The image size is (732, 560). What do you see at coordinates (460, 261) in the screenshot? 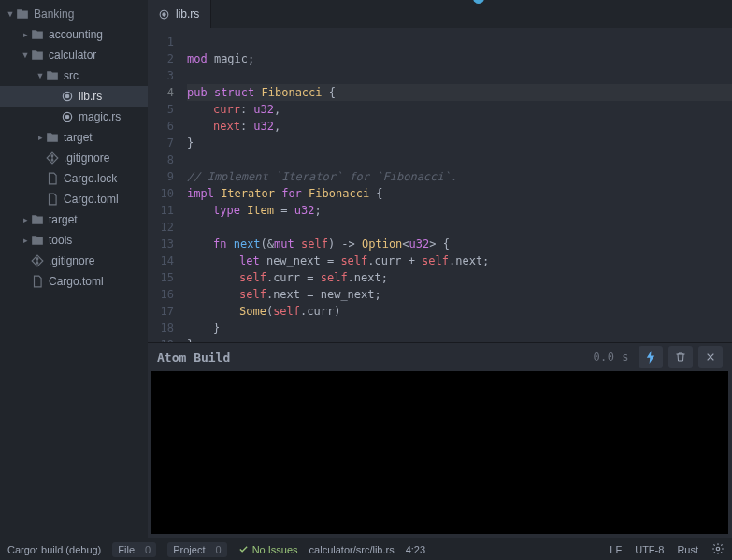
I see `code-line: let new_next = self.curr + self.next;` at bounding box center [460, 261].